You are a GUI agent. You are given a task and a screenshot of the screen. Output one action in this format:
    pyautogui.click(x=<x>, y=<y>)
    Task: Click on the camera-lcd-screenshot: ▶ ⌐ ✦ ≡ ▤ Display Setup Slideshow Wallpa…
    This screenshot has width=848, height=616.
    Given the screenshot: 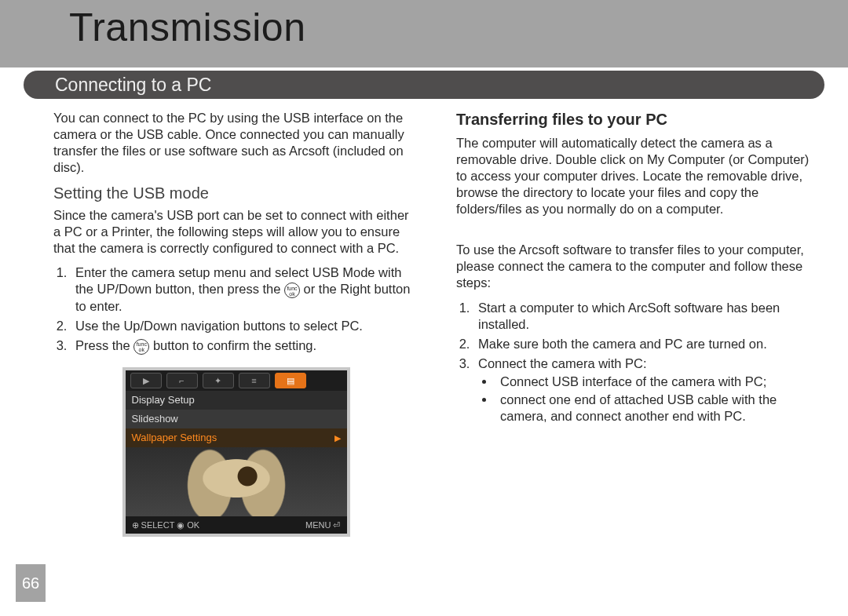 What is the action you would take?
    pyautogui.click(x=236, y=452)
    